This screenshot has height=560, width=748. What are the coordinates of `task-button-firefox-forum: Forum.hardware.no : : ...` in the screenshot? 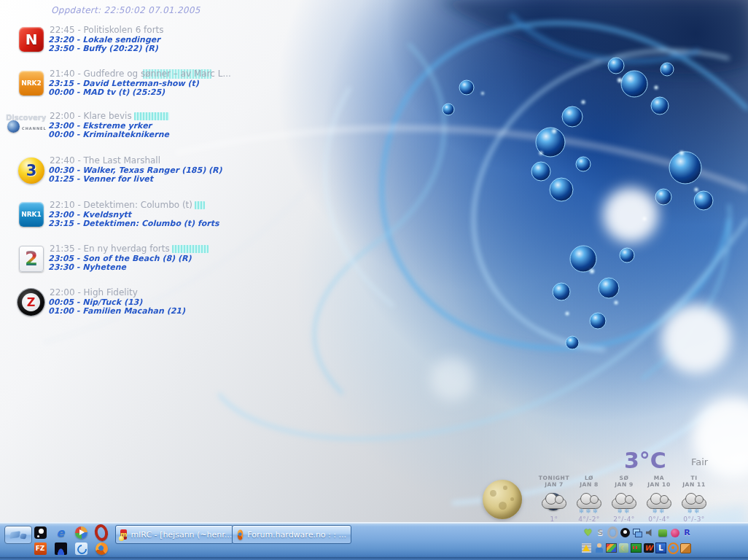 It's located at (292, 534).